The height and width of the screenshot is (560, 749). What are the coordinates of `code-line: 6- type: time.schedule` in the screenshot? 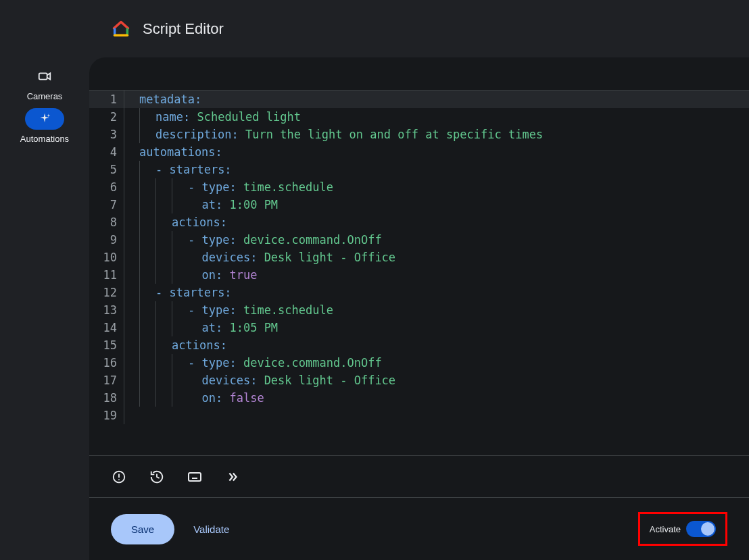 It's located at (419, 187).